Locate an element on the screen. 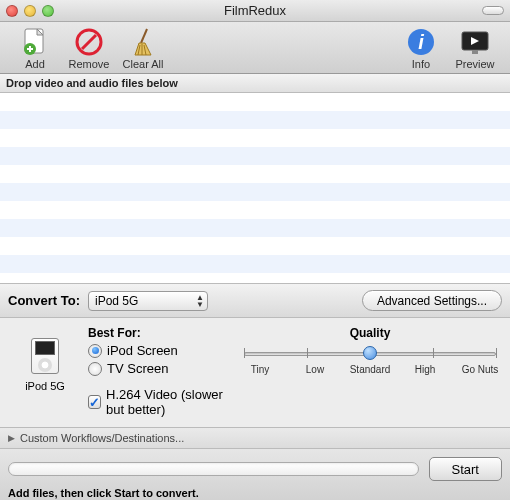 This screenshot has width=510, height=500. best-for-header: Best For: is located at coordinates (156, 333).